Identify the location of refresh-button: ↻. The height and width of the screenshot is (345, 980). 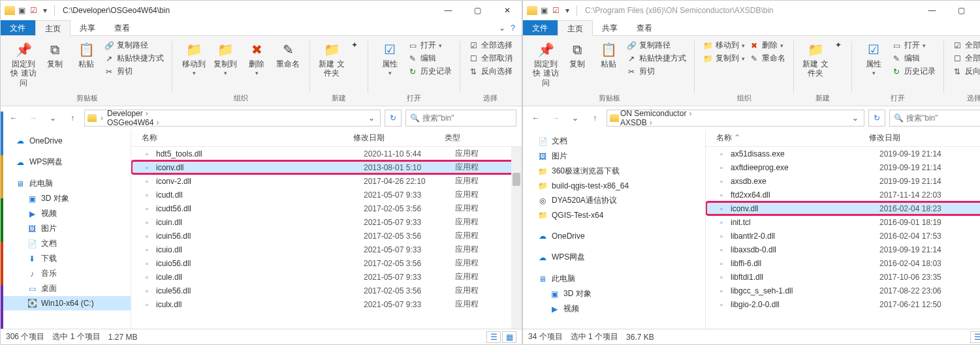
(393, 118).